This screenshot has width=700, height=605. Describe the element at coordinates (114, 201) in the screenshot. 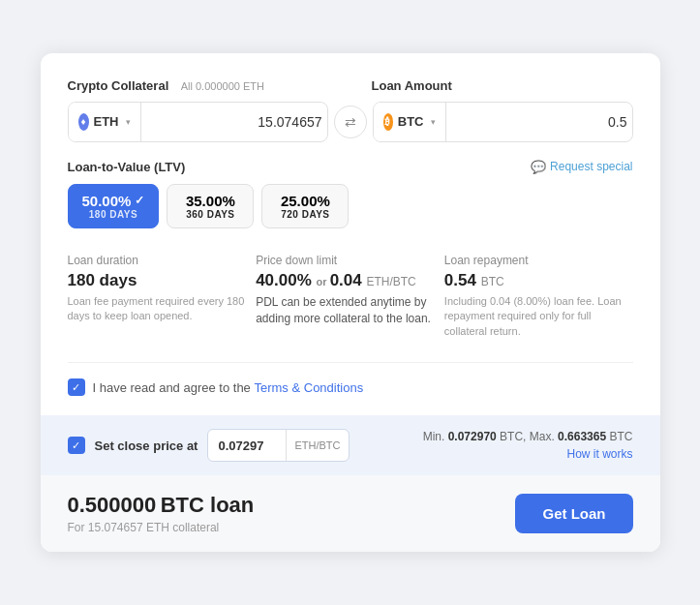

I see `ltv-percent-1: 50.00% ✓` at that location.